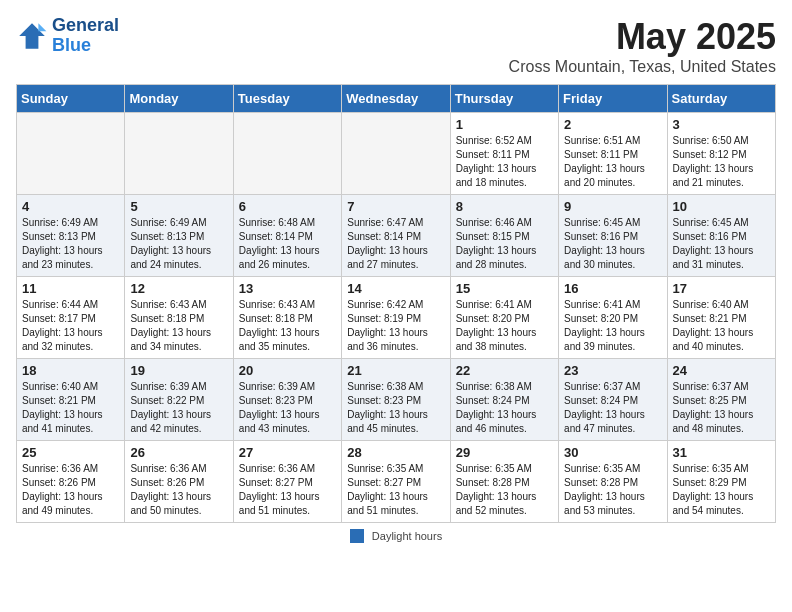 The width and height of the screenshot is (792, 612). I want to click on calendar-cell: 23Sunrise: 6:37 AM Sunset: 8:24 PM Dayli…, so click(613, 400).